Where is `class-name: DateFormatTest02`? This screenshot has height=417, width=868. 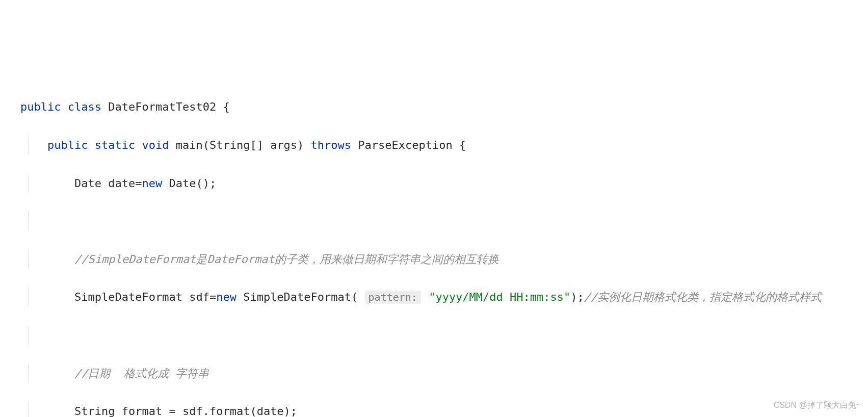 class-name: DateFormatTest02 is located at coordinates (162, 107).